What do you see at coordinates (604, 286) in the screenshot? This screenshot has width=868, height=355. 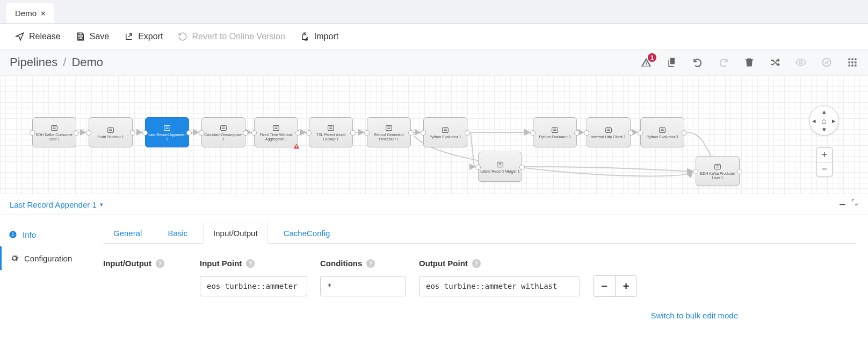 I see `remove-row-button: −` at bounding box center [604, 286].